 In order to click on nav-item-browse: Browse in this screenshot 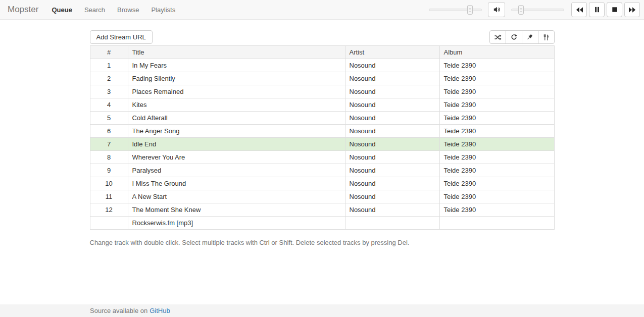, I will do `click(128, 10)`.